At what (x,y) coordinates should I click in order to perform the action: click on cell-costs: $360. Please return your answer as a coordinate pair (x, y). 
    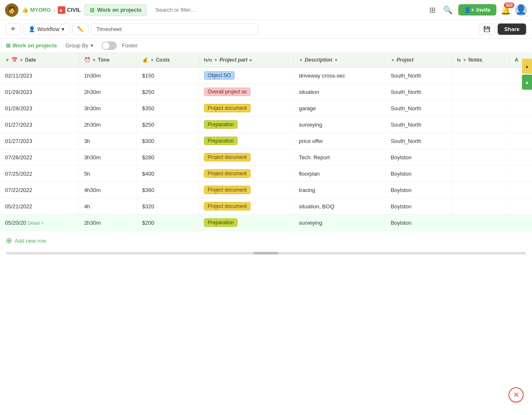
    Looking at the image, I should click on (168, 190).